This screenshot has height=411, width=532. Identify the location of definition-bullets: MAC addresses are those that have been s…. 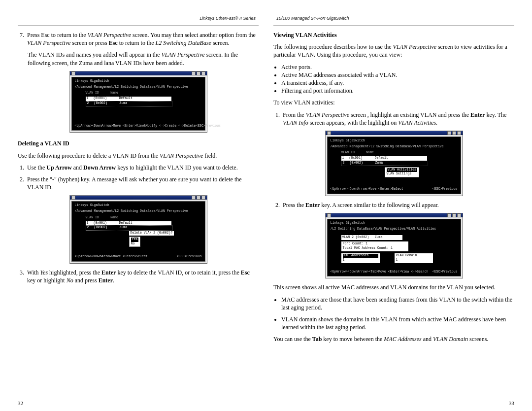
(394, 313).